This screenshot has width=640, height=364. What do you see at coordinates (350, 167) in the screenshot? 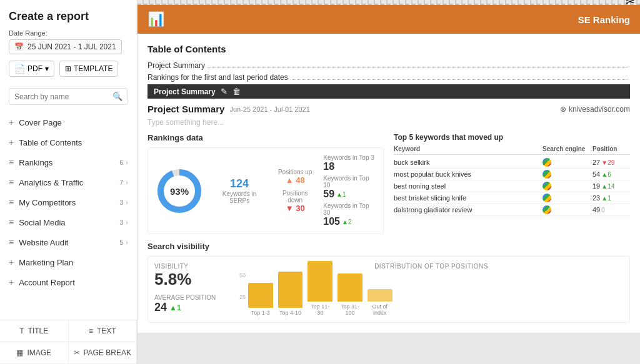
I see `kw-top3-num: 18` at bounding box center [350, 167].